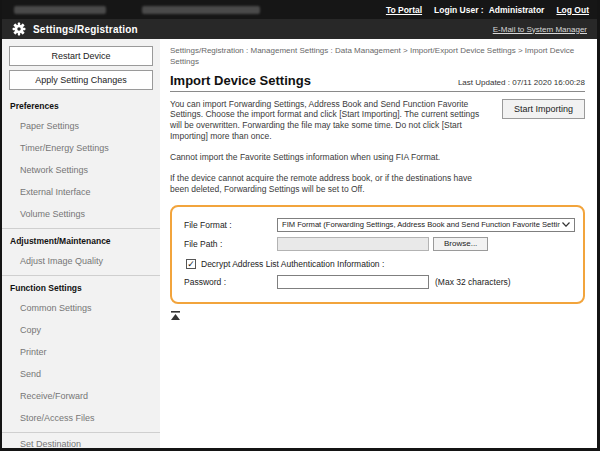 The width and height of the screenshot is (600, 451). Describe the element at coordinates (86, 30) in the screenshot. I see `app-title: Settings/Registration` at that location.